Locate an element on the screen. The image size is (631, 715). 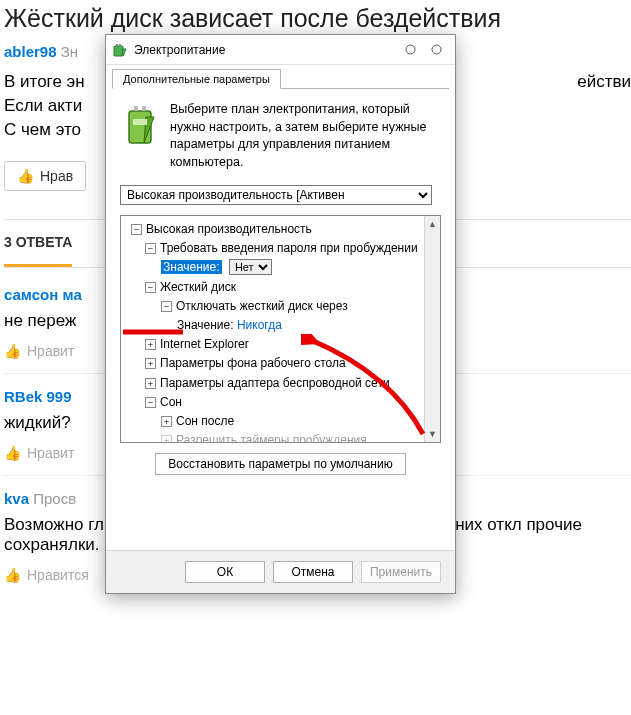
ok-button: ОК is located at coordinates (225, 572).